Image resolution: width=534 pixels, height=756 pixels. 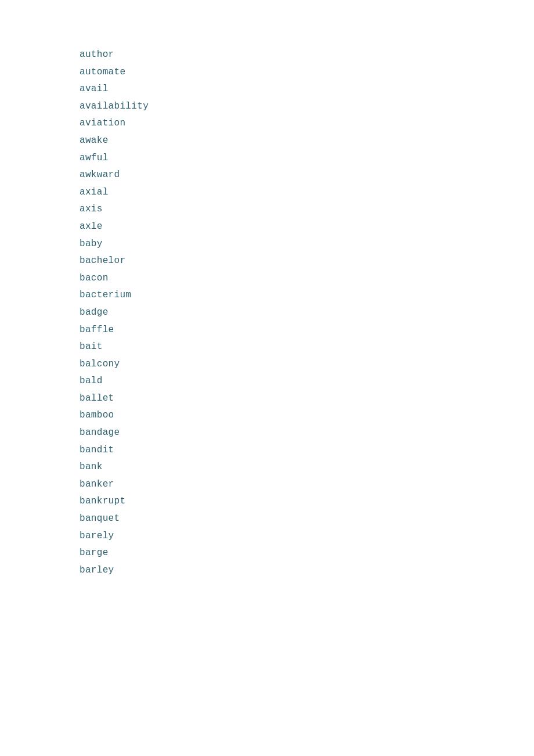 What do you see at coordinates (306, 502) in the screenshot?
I see `list-item: bankrupt` at bounding box center [306, 502].